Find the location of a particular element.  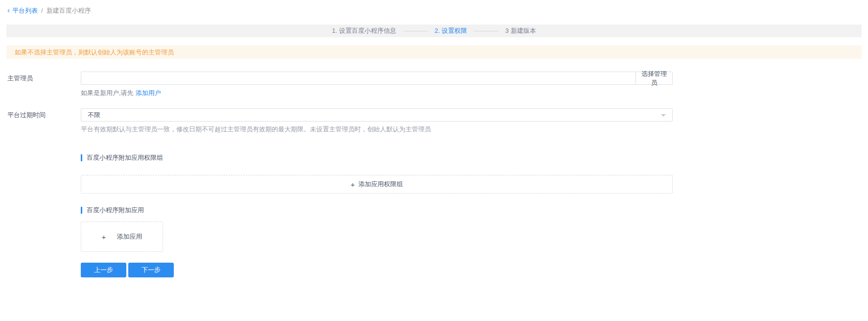

apps-title-text: 百度小程序附加应用 is located at coordinates (116, 210).